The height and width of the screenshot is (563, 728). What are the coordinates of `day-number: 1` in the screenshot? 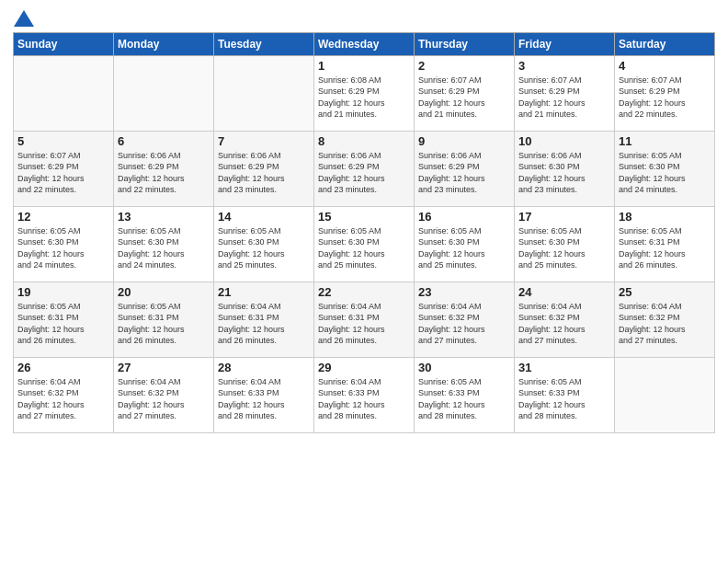 It's located at (364, 66).